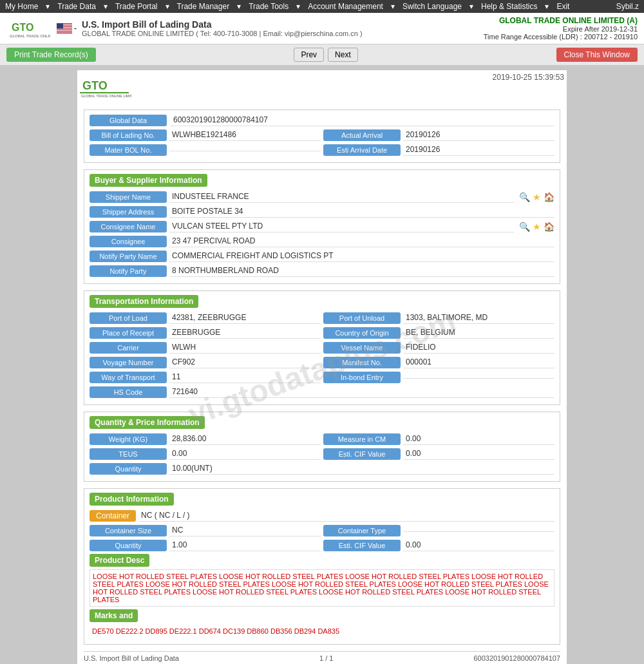 The width and height of the screenshot is (644, 664). What do you see at coordinates (362, 211) in the screenshot?
I see `shipper-address-value: BOITE POSTALE 34` at bounding box center [362, 211].